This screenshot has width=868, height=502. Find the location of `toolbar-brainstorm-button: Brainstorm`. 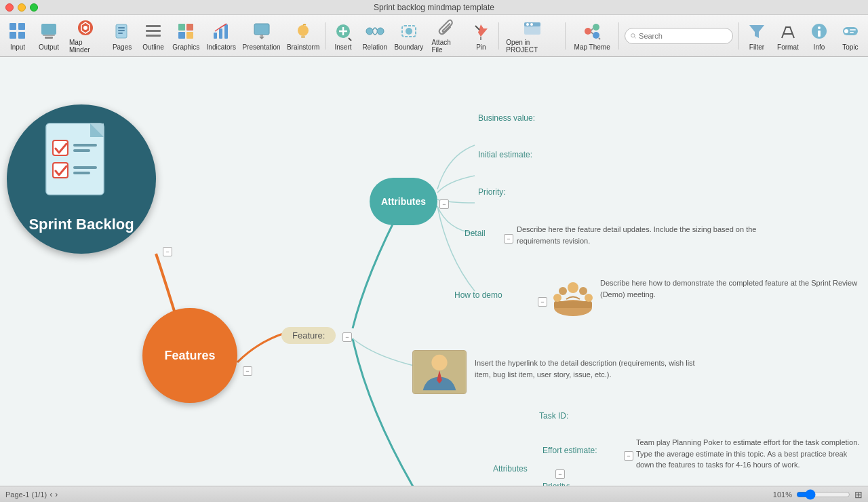

toolbar-brainstorm-button: Brainstorm is located at coordinates (303, 36).